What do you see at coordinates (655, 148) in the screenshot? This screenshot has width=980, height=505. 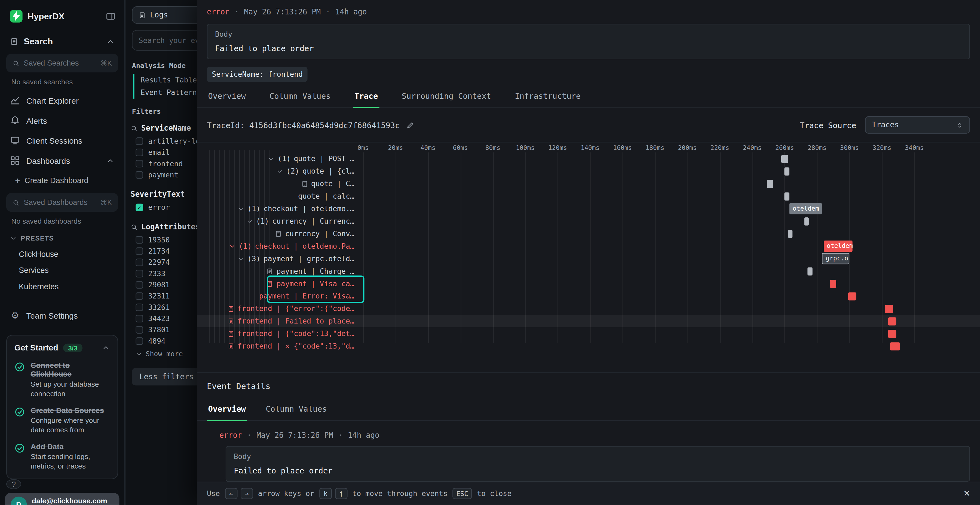 I see `tick-label: 180ms` at bounding box center [655, 148].